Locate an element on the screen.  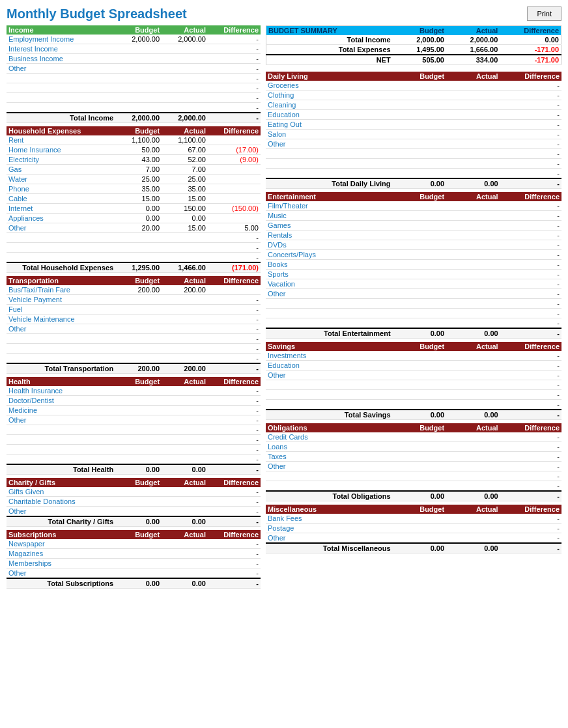
charity-total-row: Total Charity / Gifts 0.00 0.00 - is located at coordinates (134, 522).